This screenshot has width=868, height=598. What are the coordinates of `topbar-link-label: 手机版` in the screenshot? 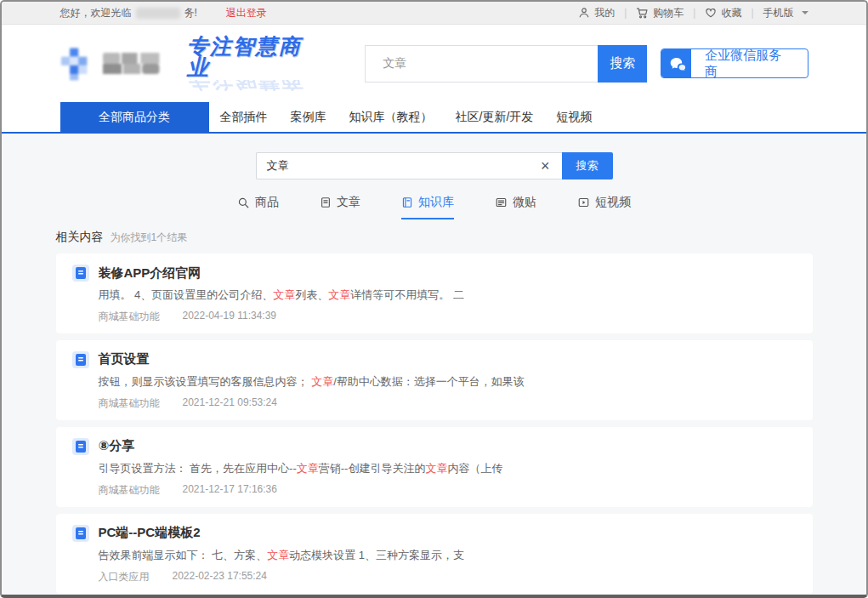 It's located at (779, 14).